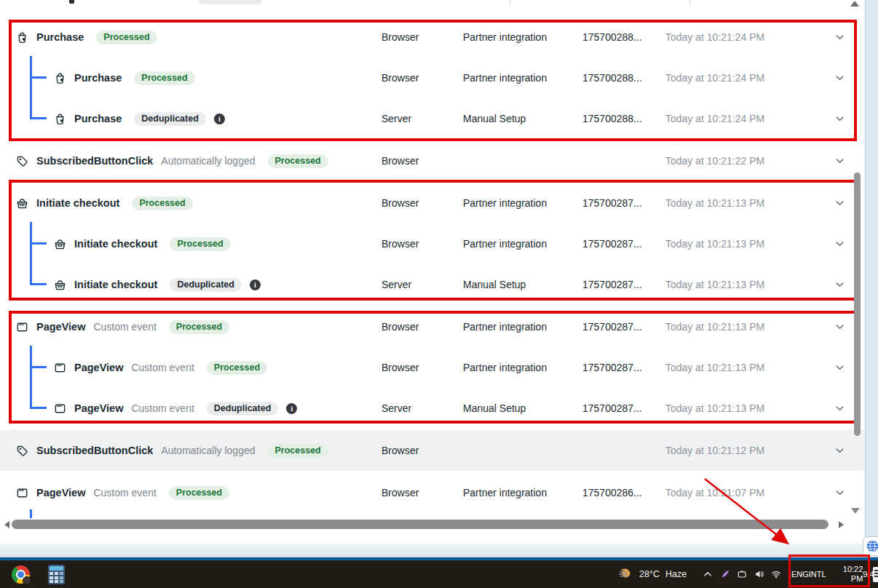 Image resolution: width=878 pixels, height=588 pixels. Describe the element at coordinates (776, 574) in the screenshot. I see `wifi-icon` at that location.